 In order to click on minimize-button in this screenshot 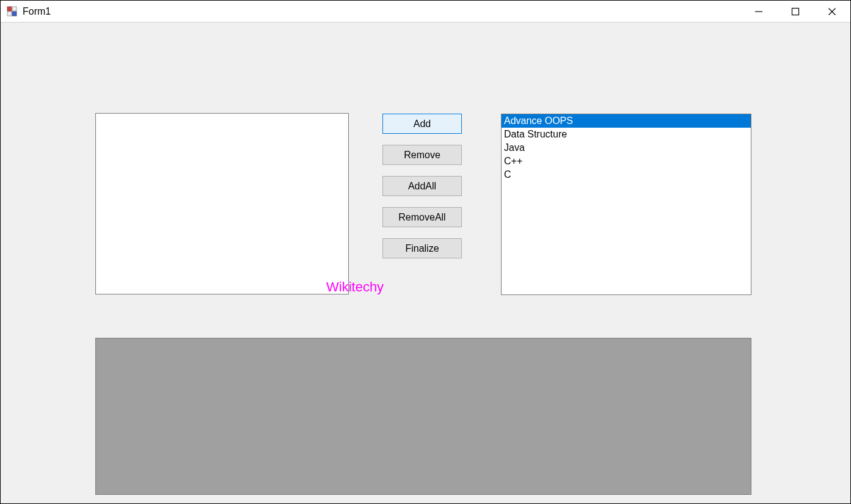, I will do `click(759, 12)`.